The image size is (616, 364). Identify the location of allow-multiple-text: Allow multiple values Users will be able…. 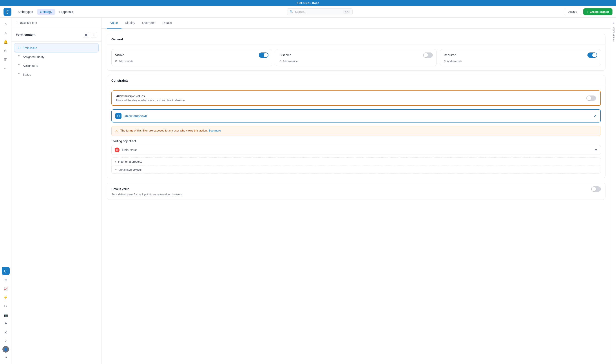
(151, 98).